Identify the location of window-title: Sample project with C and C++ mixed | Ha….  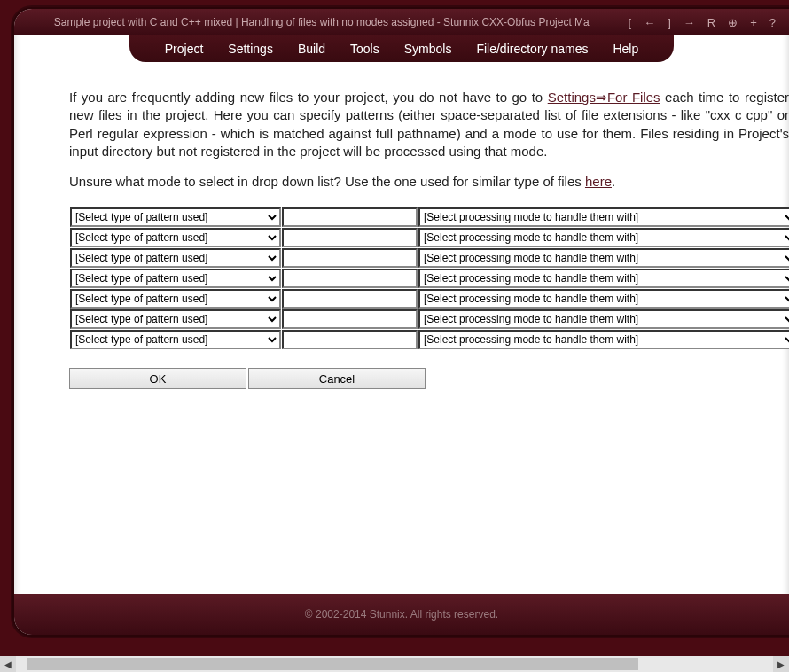
(322, 22).